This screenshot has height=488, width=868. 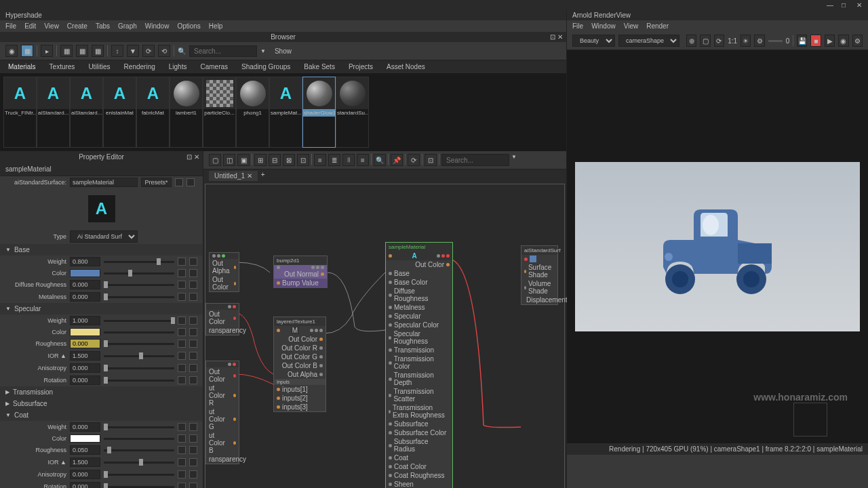 I want to click on render-ratio: 1:1, so click(x=732, y=41).